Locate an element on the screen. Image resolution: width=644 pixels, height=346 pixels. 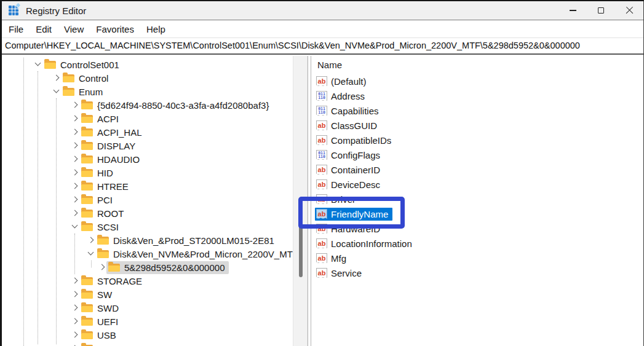
value-row-locationinformation: abLocationInformation is located at coordinates (478, 243).